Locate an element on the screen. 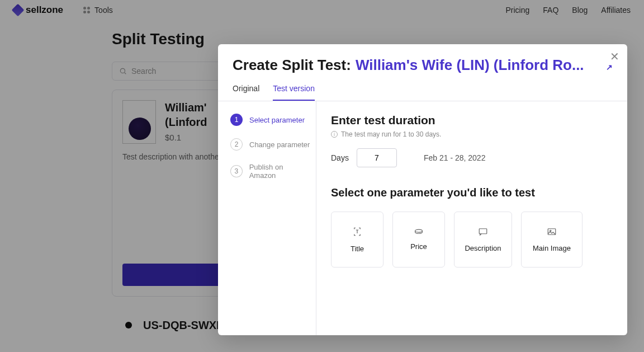 This screenshot has width=644, height=352. param-label: Main Image is located at coordinates (552, 248).